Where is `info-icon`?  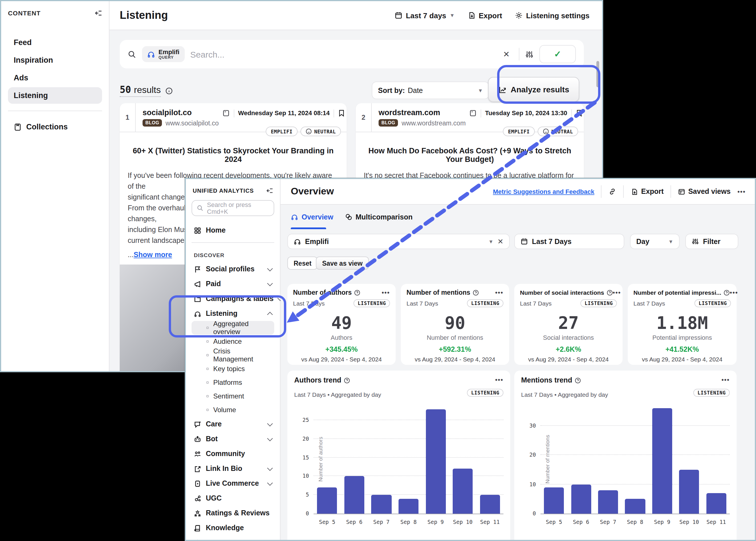 info-icon is located at coordinates (169, 91).